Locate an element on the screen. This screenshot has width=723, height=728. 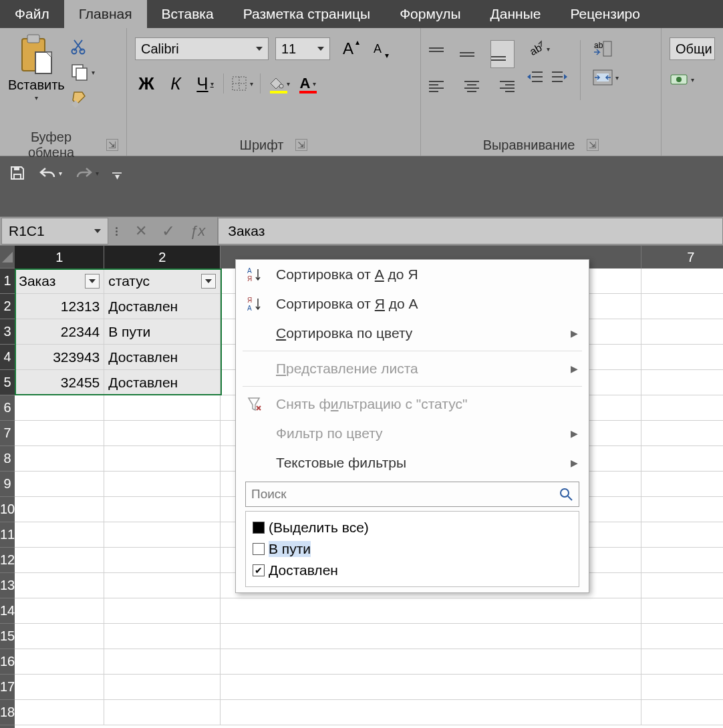
align-top-button is located at coordinates (441, 54).